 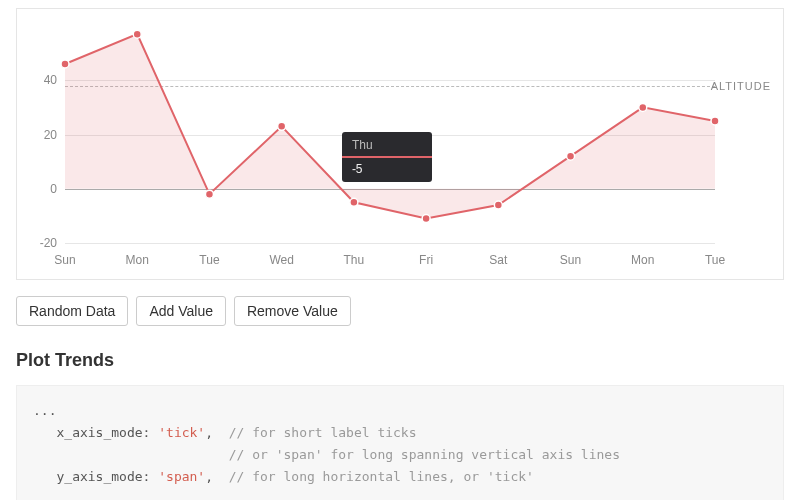 What do you see at coordinates (103, 432) in the screenshot?
I see `code-key: x_axis_mode:` at bounding box center [103, 432].